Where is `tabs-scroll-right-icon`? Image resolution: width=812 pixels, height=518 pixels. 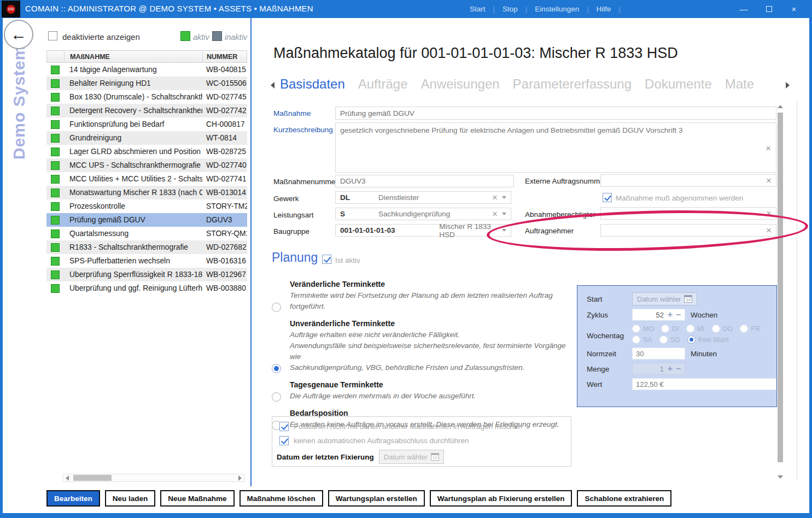
tabs-scroll-right-icon is located at coordinates (787, 85).